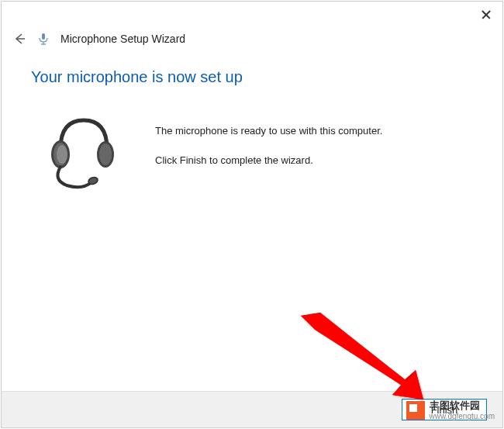  I want to click on window-title: Microphone Setup Wizard, so click(123, 39).